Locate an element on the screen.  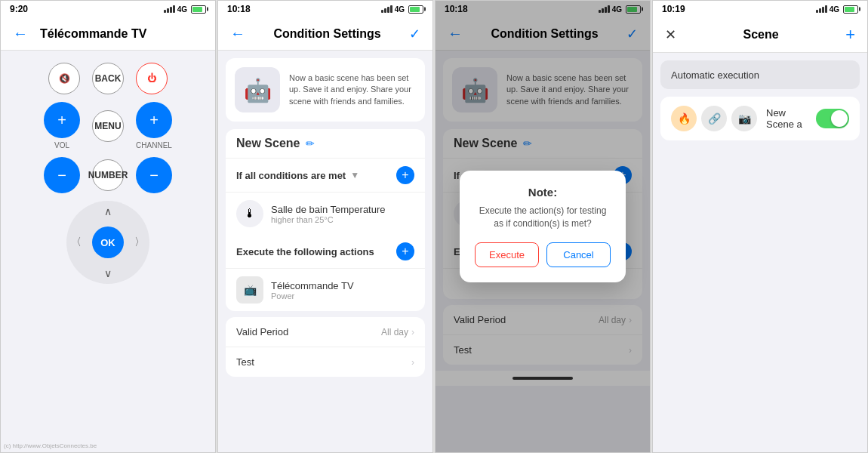
chevron-right-icon-2: › is located at coordinates (413, 332).